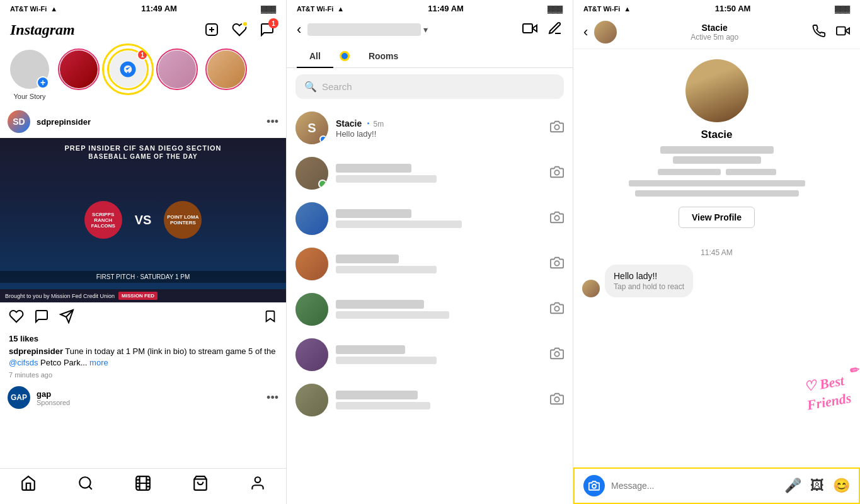 Image resolution: width=860 pixels, height=504 pixels. What do you see at coordinates (239, 30) in the screenshot?
I see `header-icons: 1` at bounding box center [239, 30].